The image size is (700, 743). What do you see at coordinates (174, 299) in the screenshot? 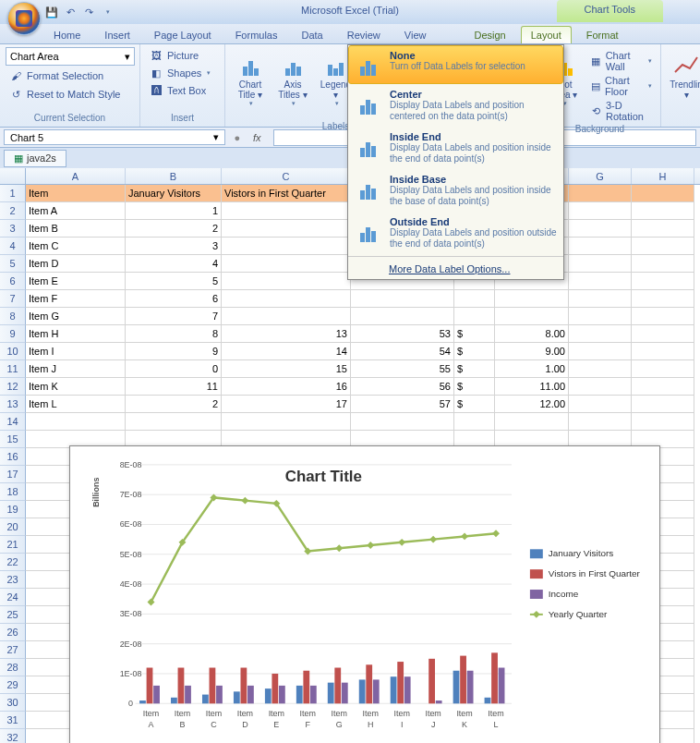
I see `cell: 6` at bounding box center [174, 299].